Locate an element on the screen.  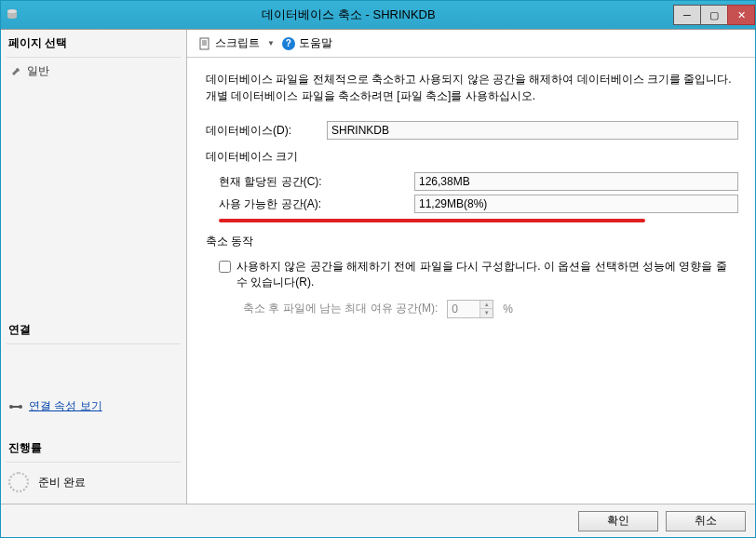
progress-label: 준비 완료 is located at coordinates (61, 482).